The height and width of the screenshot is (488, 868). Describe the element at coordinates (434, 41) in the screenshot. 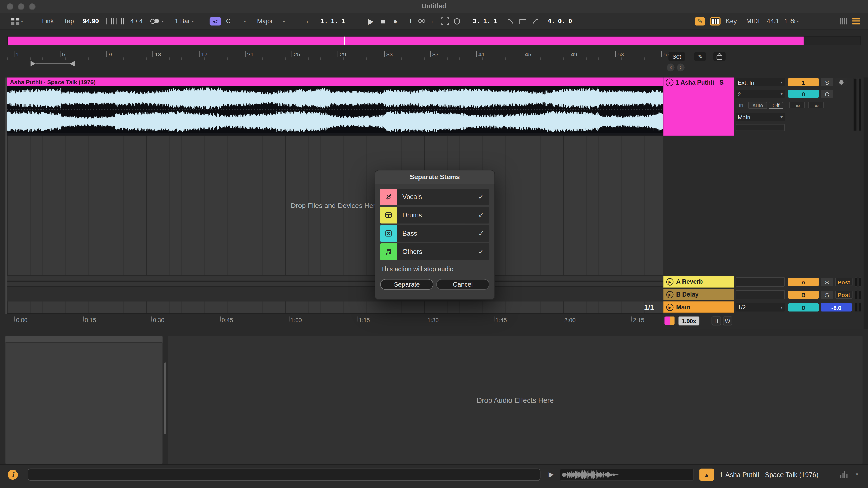

I see `arrangement-overview` at that location.